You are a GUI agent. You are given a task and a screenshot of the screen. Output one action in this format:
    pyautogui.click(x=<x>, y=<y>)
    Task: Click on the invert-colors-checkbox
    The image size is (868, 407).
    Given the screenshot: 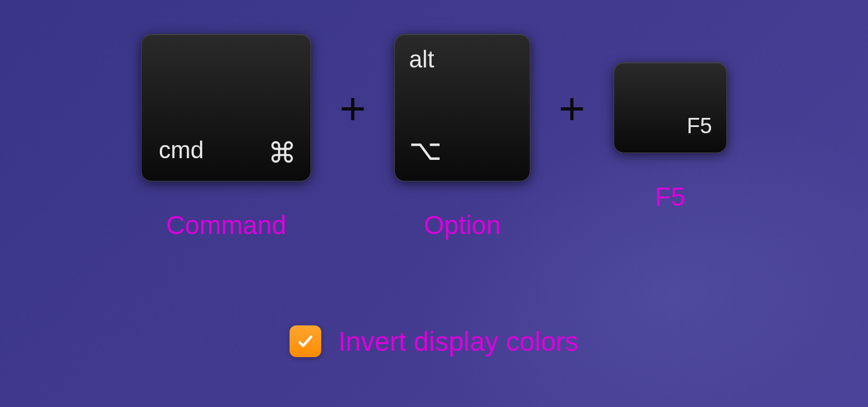 What is the action you would take?
    pyautogui.click(x=305, y=341)
    